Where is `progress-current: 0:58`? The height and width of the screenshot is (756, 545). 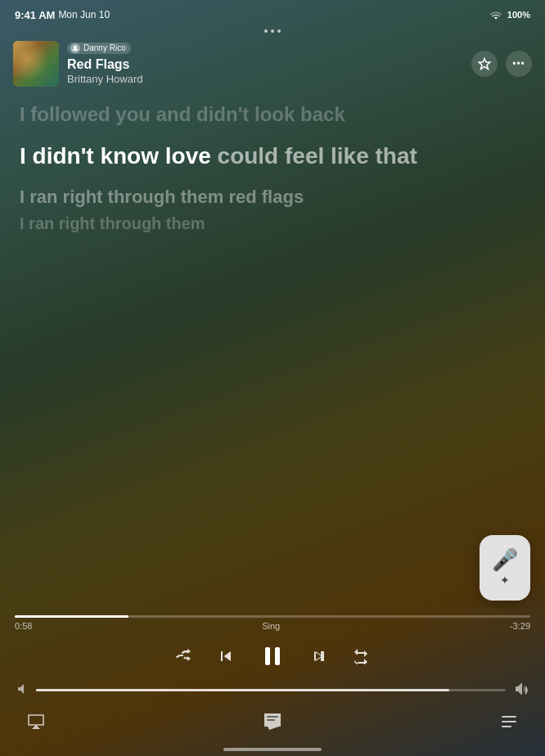 progress-current: 0:58 is located at coordinates (23, 626).